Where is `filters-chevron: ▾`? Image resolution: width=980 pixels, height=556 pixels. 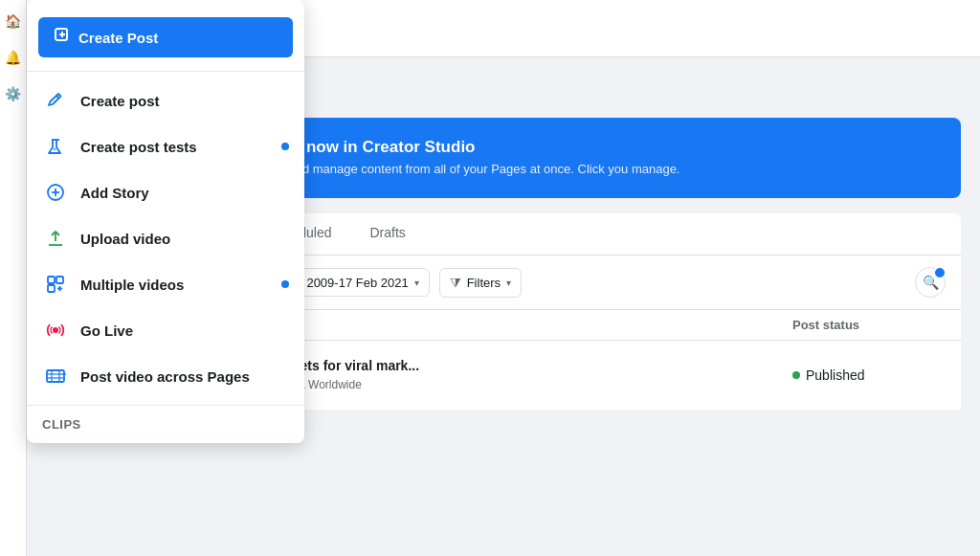
filters-chevron: ▾ is located at coordinates (509, 283).